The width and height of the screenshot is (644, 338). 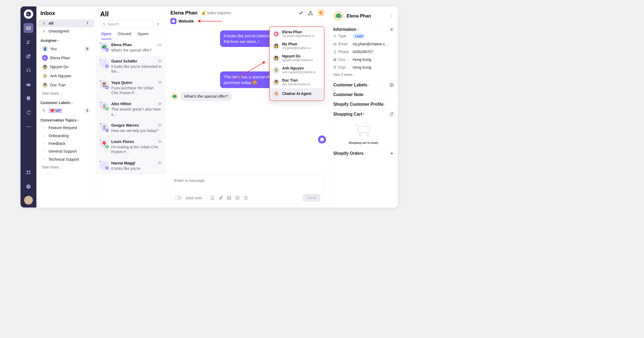 What do you see at coordinates (66, 167) in the screenshot?
I see `topics-seemore: See more...` at bounding box center [66, 167].